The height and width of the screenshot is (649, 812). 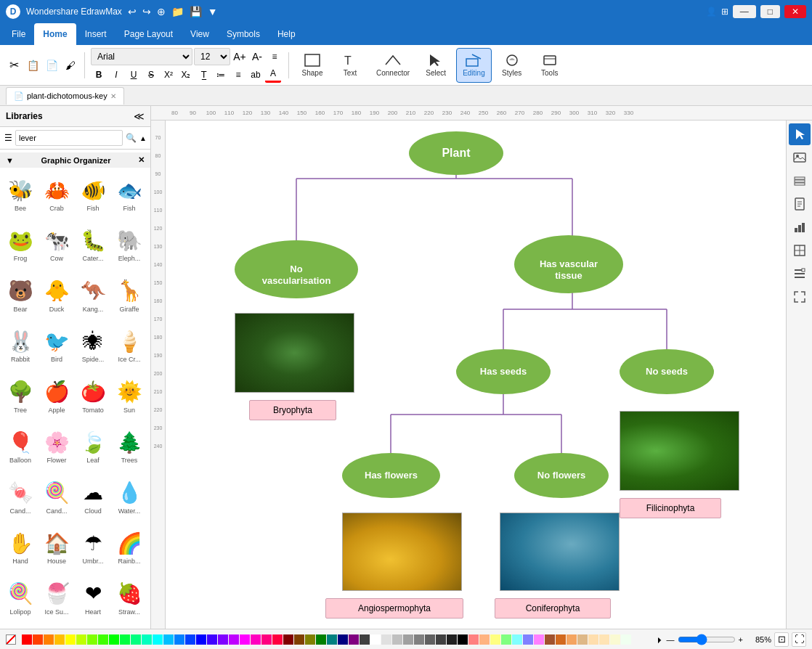 I want to click on node-has-flowers: Has flowers, so click(x=391, y=475).